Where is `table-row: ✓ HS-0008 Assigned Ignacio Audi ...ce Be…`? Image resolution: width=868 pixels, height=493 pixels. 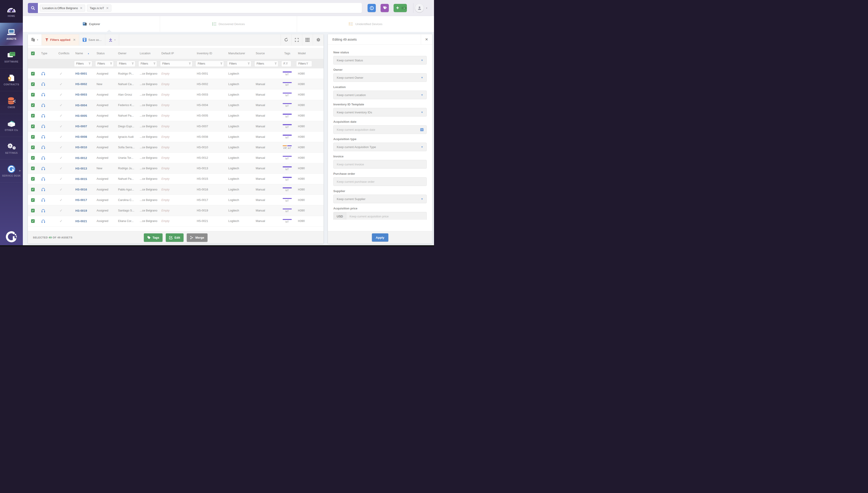 table-row: ✓ HS-0008 Assigned Ignacio Audi ...ce Be… is located at coordinates (175, 137).